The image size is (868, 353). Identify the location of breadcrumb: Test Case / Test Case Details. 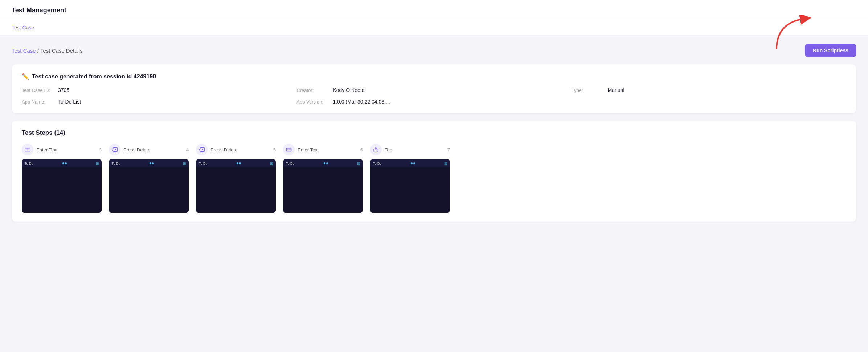
(47, 51).